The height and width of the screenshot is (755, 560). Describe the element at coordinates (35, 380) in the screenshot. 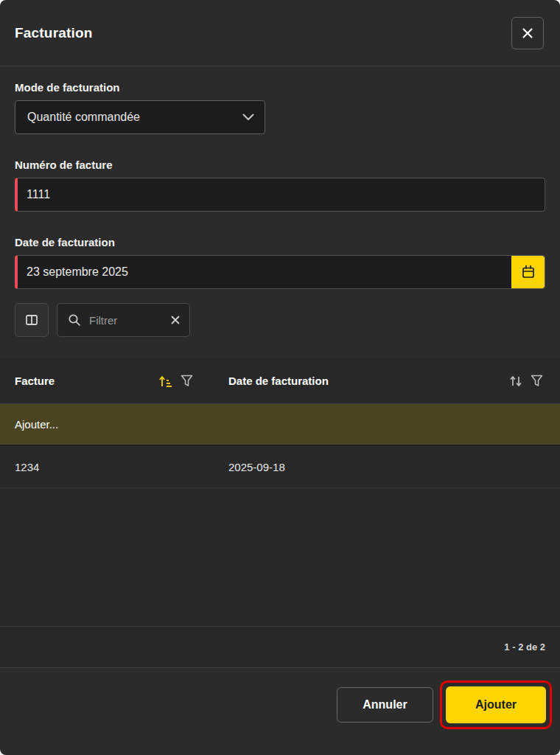

I see `column-header-label: Facture` at that location.